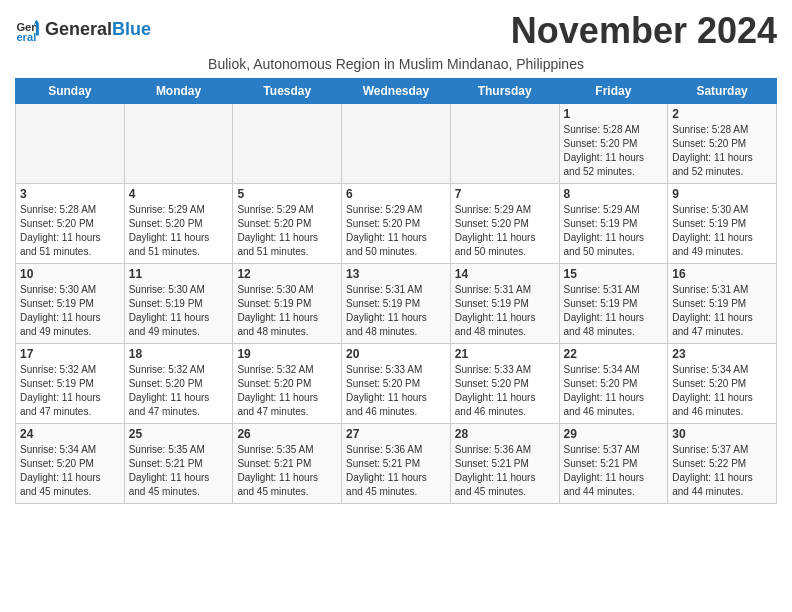 The width and height of the screenshot is (792, 612). Describe the element at coordinates (396, 224) in the screenshot. I see `calendar-cell: 6Sunrise: 5:29 AM Sunset: 5:20 PM Daylig…` at that location.